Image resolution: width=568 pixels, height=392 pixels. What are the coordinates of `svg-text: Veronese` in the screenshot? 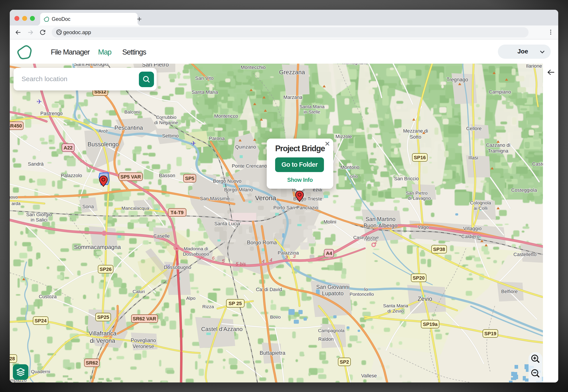 It's located at (143, 346).